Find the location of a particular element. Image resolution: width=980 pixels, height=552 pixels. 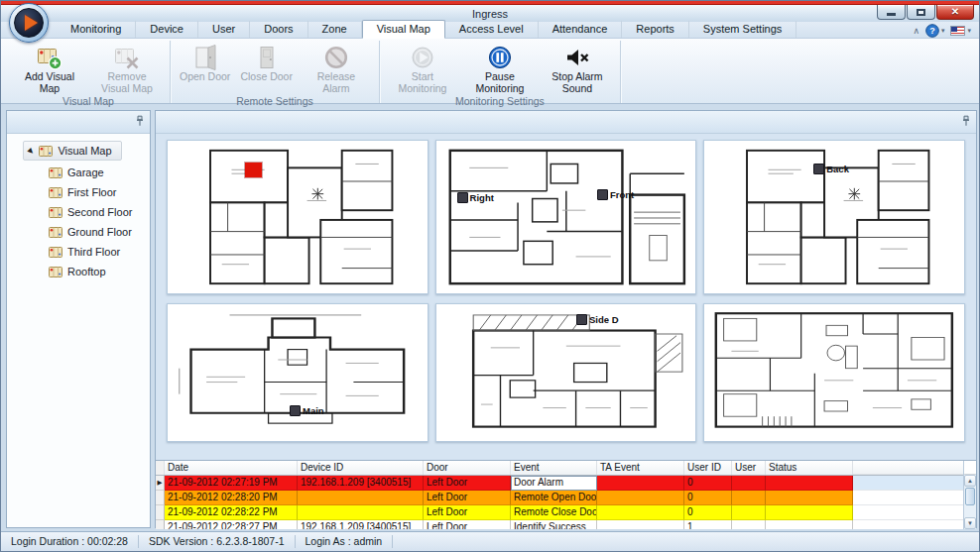

tab-device: Device is located at coordinates (167, 30).